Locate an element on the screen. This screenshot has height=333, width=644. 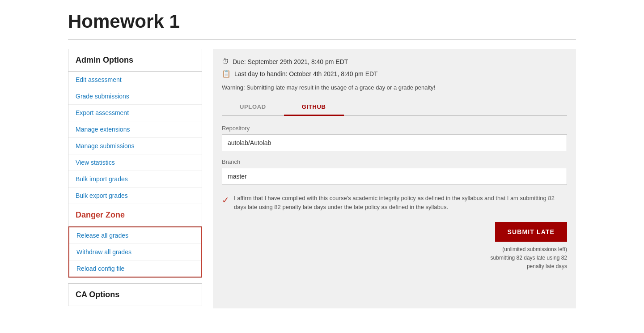
repository-input is located at coordinates (394, 143).